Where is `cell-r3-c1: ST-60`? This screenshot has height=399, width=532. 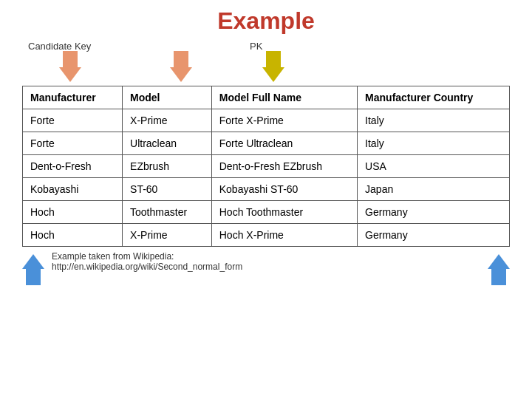 cell-r3-c1: ST-60 is located at coordinates (167, 189).